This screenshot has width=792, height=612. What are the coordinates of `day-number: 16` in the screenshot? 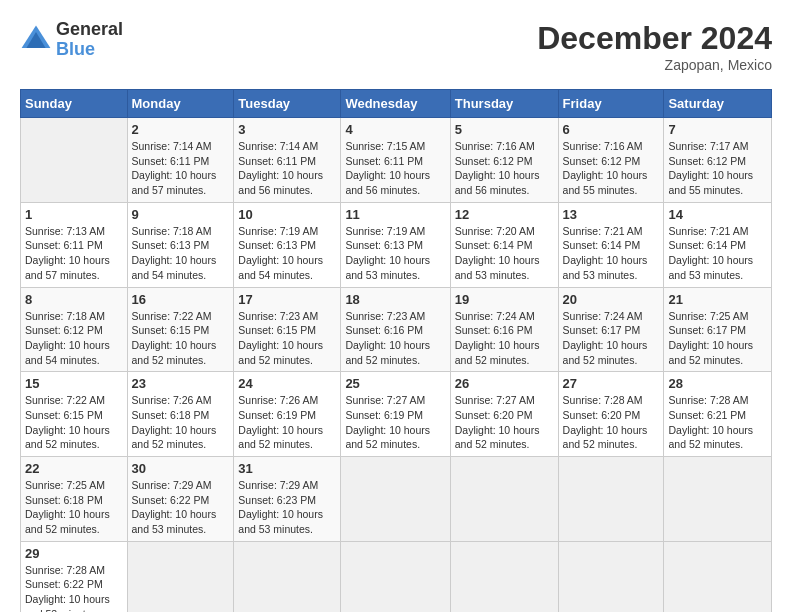 It's located at (181, 300).